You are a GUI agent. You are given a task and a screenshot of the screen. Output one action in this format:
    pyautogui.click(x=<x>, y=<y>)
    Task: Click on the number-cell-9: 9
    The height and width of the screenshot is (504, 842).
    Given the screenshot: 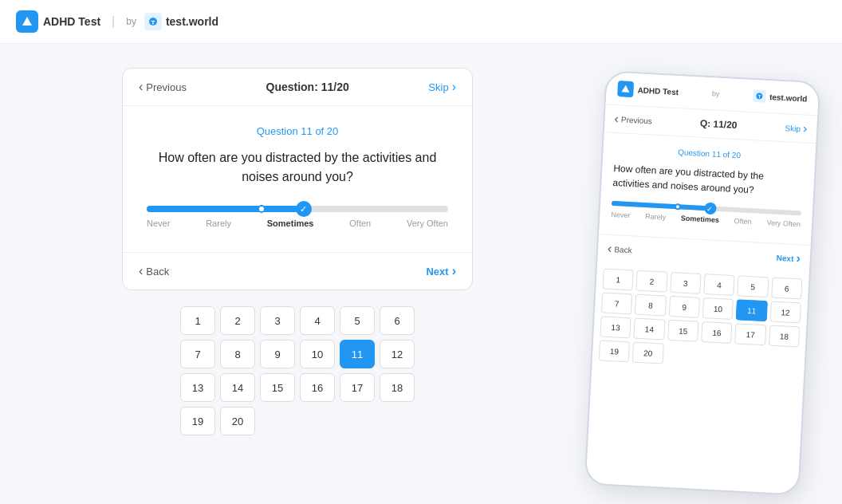 What is the action you would take?
    pyautogui.click(x=277, y=354)
    